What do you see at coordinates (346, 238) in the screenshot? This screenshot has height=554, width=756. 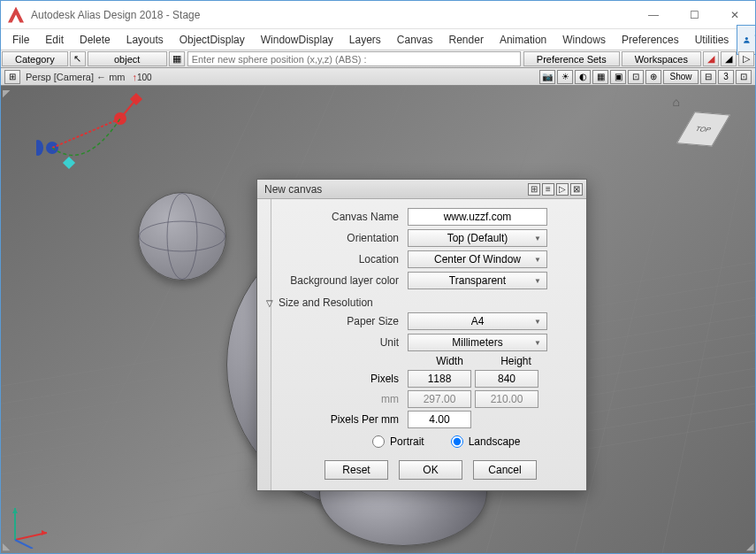 I see `orientation-label: Orientation` at bounding box center [346, 238].